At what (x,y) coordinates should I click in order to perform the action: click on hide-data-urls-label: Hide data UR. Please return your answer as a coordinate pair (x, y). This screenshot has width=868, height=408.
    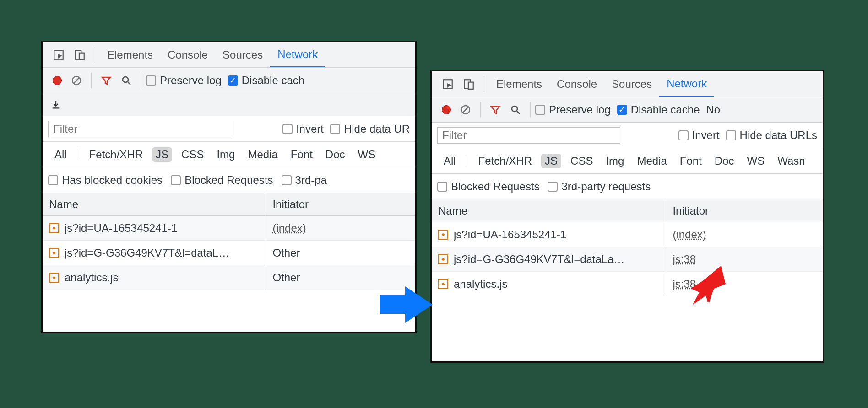
    Looking at the image, I should click on (377, 129).